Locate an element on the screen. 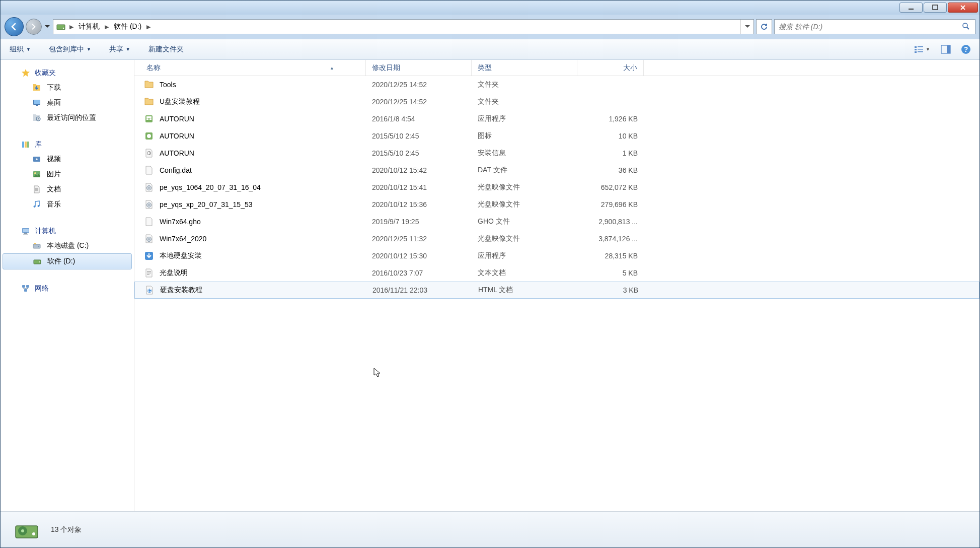 This screenshot has width=980, height=548. file-row: Tools2020/12/25 14:52文件夹 is located at coordinates (557, 85).